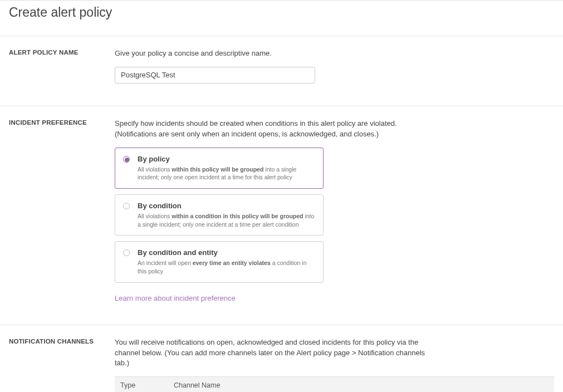 The height and width of the screenshot is (392, 563). What do you see at coordinates (62, 210) in the screenshot?
I see `incident-pref-label: INCIDENT PREFERENCE` at bounding box center [62, 210].